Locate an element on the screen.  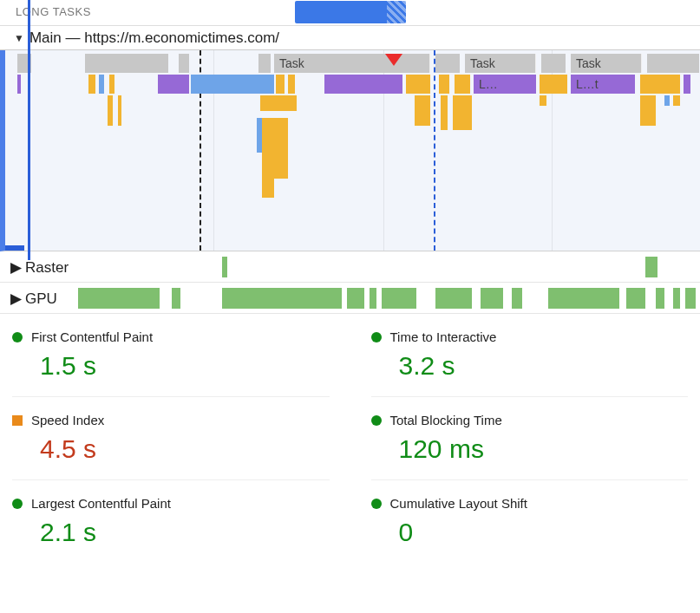
raster-track: ▶ Raster is located at coordinates (350, 267).